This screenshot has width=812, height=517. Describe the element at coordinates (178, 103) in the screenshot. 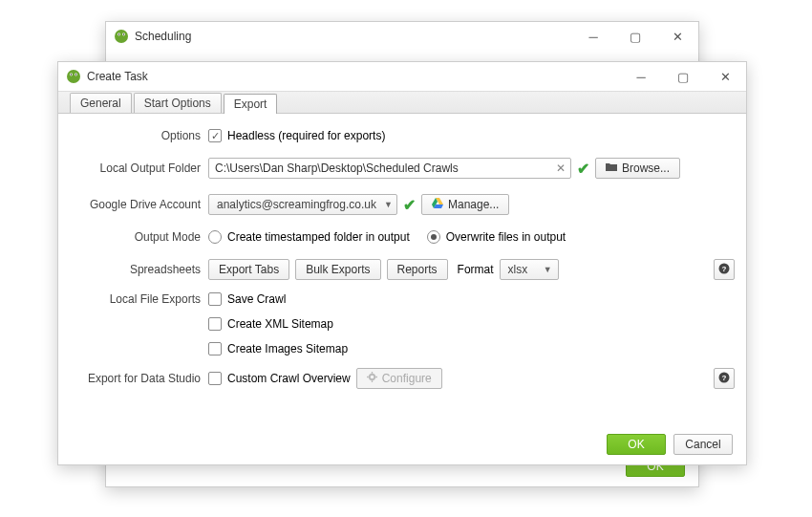

I see `tab-start-options: Start Options` at that location.